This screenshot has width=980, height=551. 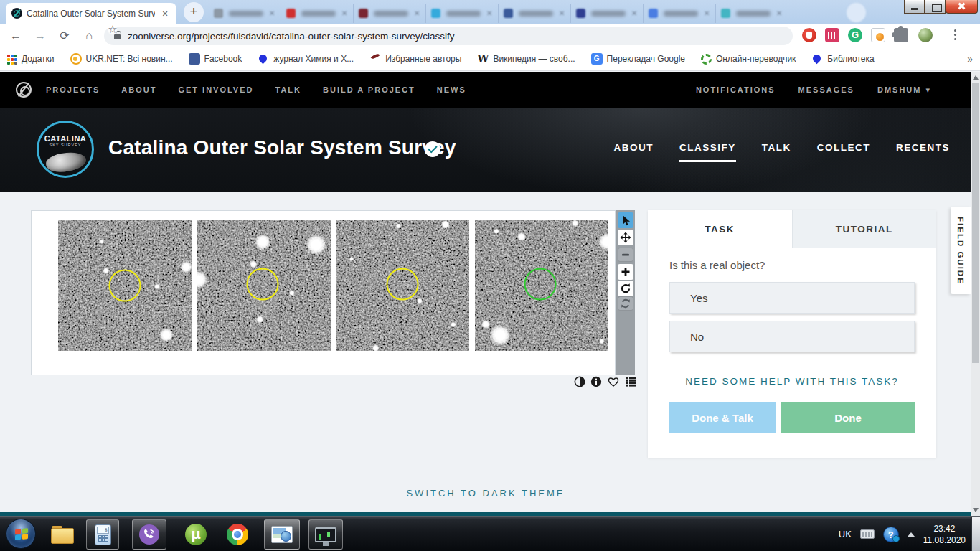 What do you see at coordinates (961, 250) in the screenshot?
I see `field-guide-tab: FIELD GUIDE` at bounding box center [961, 250].